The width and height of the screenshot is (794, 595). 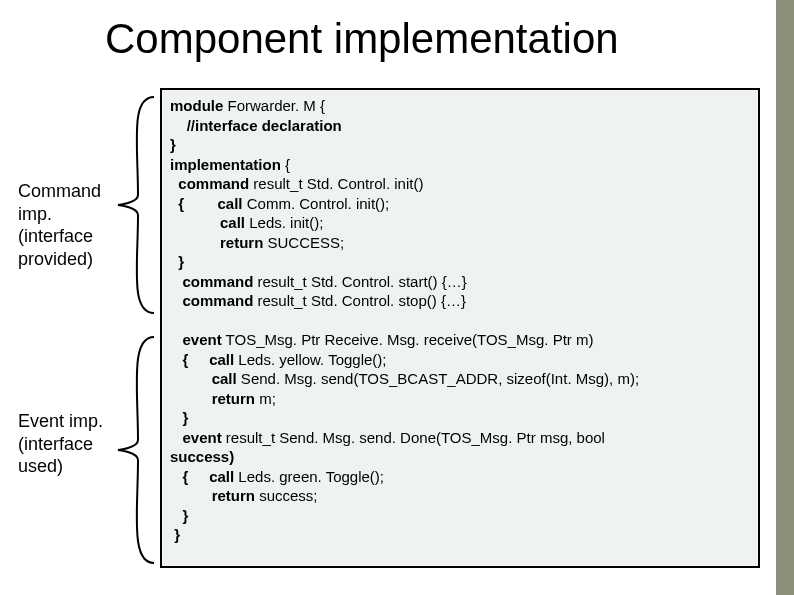 I want to click on code-line: return SUCCESS;, so click(x=460, y=243).